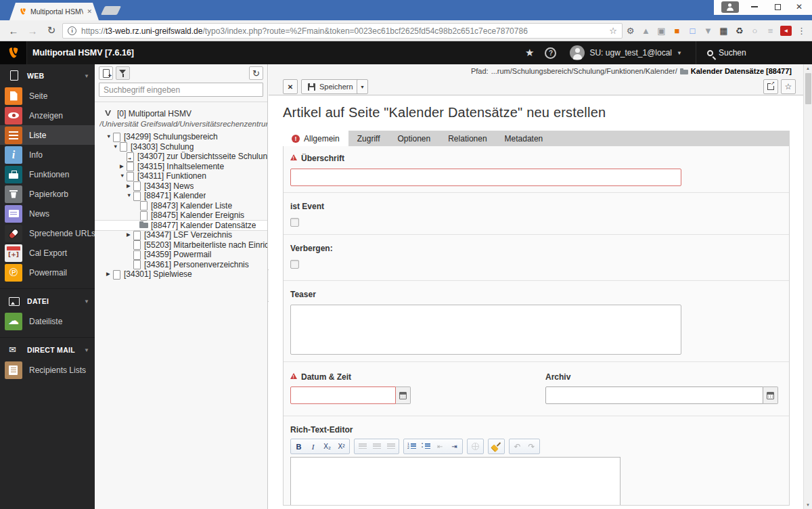 This screenshot has width=812, height=509. What do you see at coordinates (14, 30) in the screenshot?
I see `back-button: ←` at bounding box center [14, 30].